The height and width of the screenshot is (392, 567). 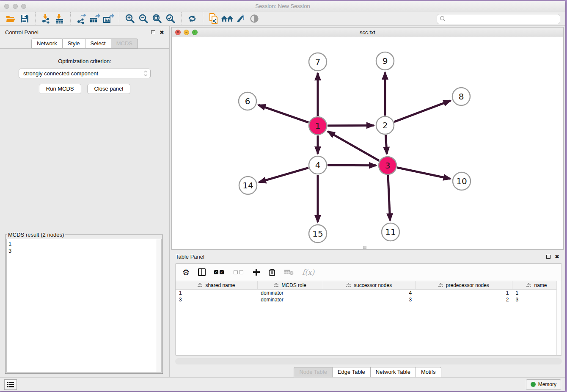 What do you see at coordinates (157, 19) in the screenshot?
I see `fit-content-icon` at bounding box center [157, 19].